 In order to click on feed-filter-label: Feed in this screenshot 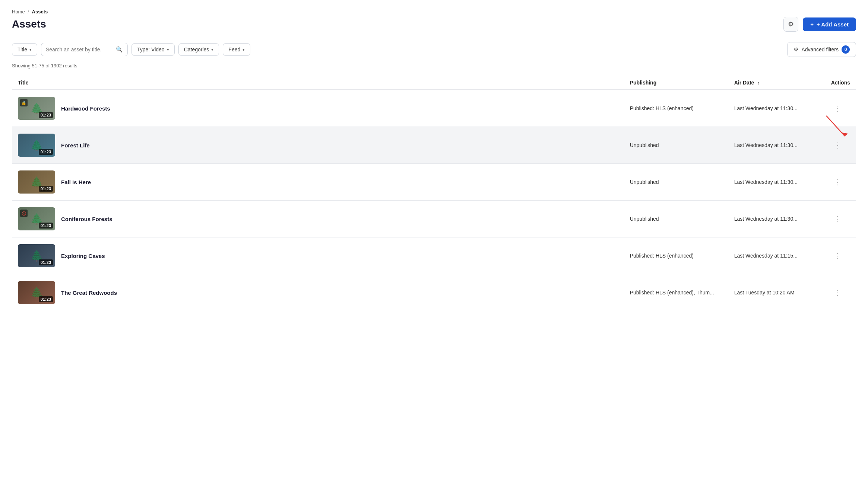, I will do `click(234, 50)`.